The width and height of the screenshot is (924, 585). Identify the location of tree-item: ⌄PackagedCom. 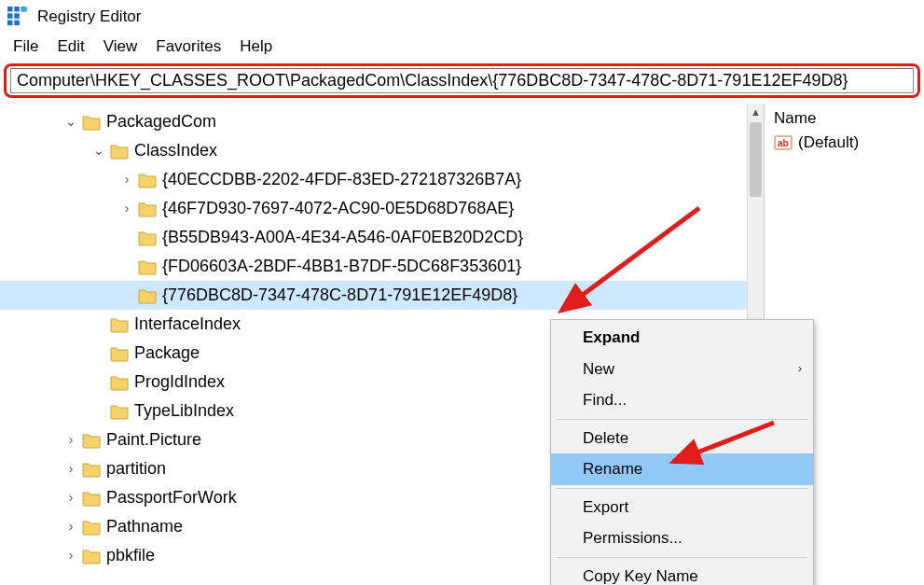
(382, 121).